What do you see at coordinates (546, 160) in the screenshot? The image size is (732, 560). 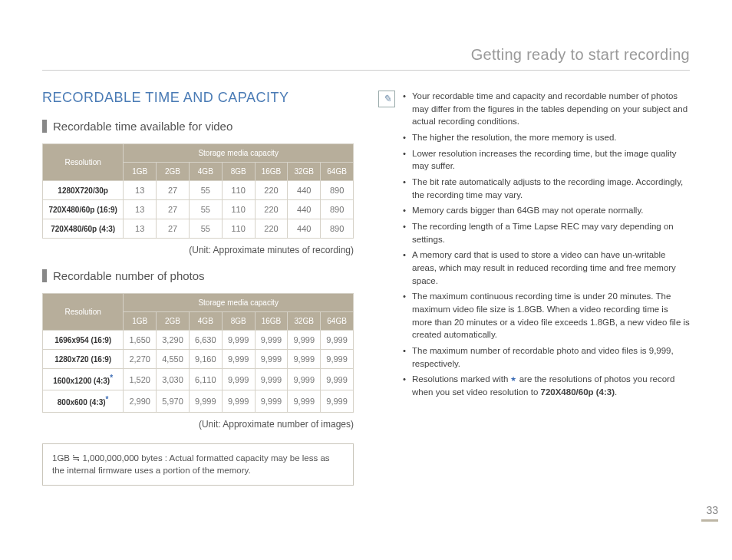 I see `note-item: Lower resolution increases the recording…` at bounding box center [546, 160].